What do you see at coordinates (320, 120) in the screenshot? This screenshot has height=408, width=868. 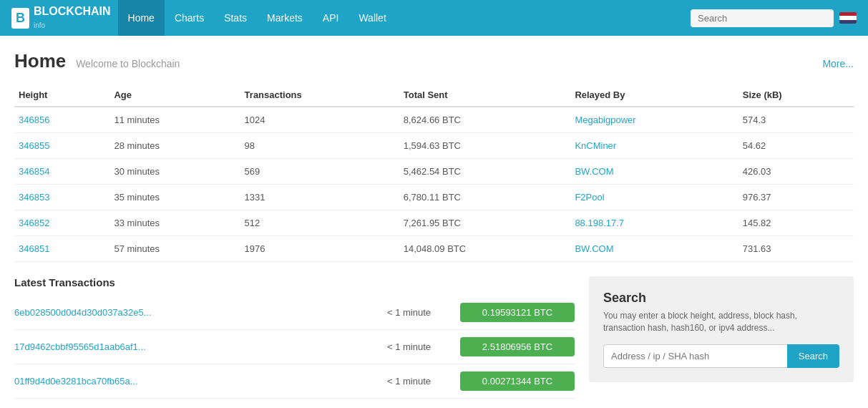 I see `cell-transactions: 1024` at bounding box center [320, 120].